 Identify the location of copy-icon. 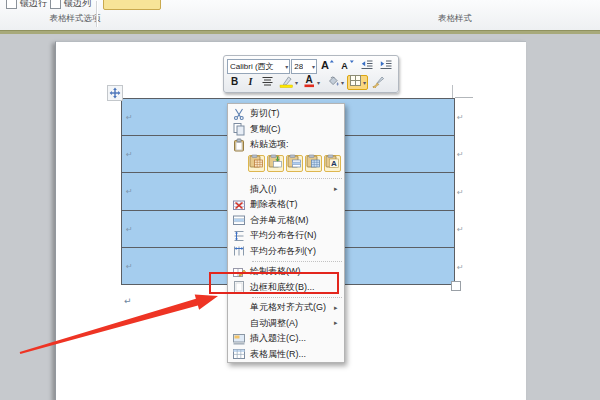
(239, 129).